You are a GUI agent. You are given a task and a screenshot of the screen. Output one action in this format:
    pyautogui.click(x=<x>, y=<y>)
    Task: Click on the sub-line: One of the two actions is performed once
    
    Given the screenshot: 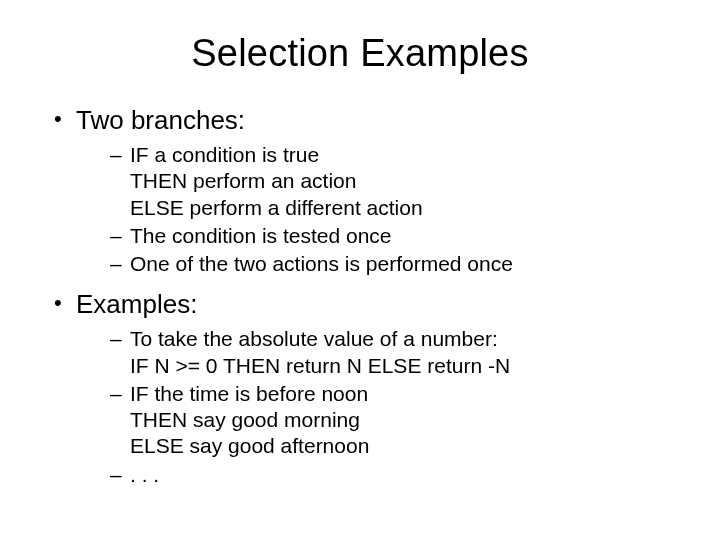 What is the action you would take?
    pyautogui.click(x=405, y=264)
    